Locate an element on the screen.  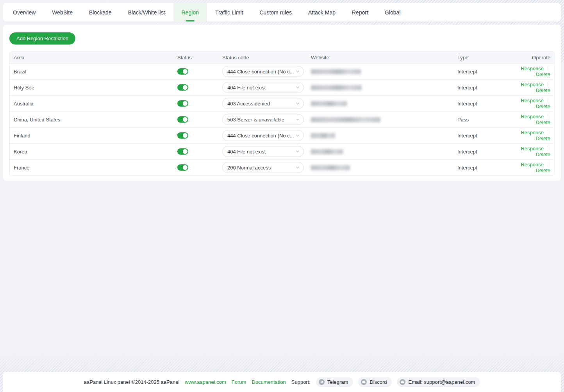
header-website: Website is located at coordinates (384, 58).